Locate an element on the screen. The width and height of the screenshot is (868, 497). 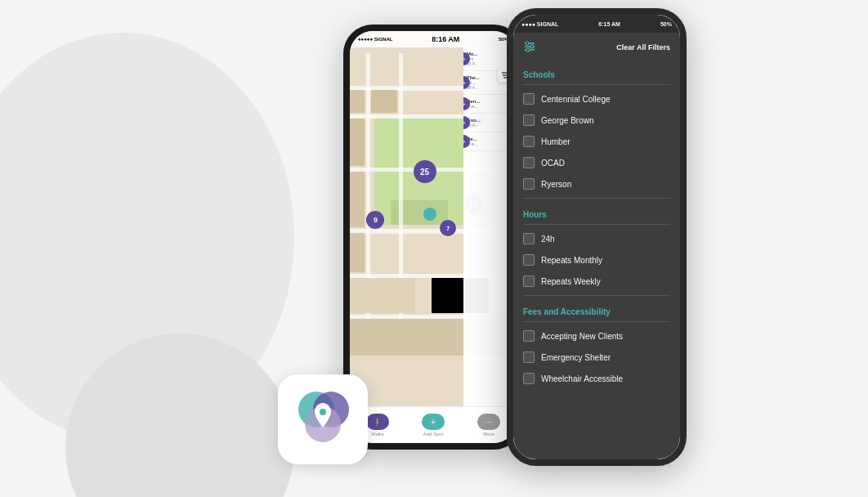
hours-section-title: Hours is located at coordinates (597, 213).